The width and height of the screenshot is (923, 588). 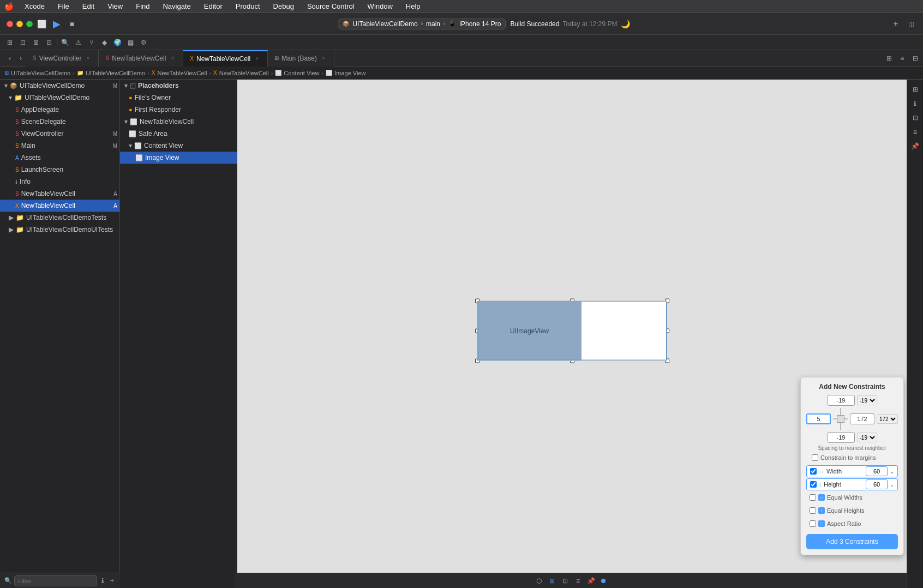 I want to click on height-value-input, so click(x=877, y=484).